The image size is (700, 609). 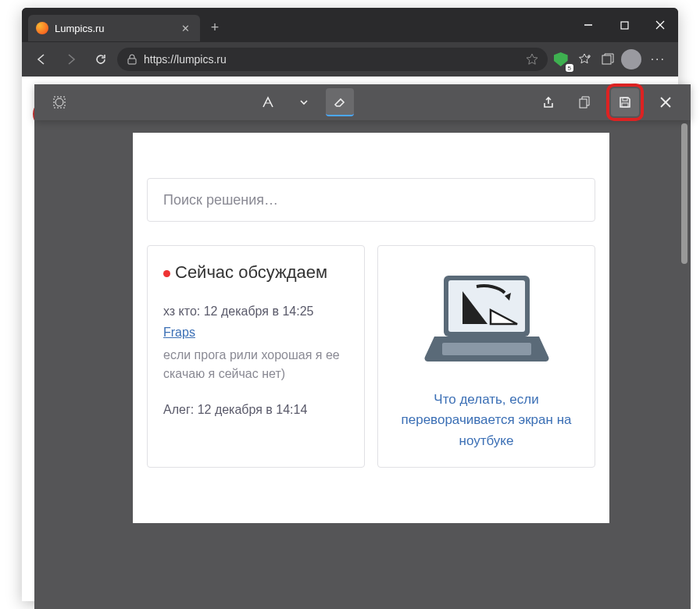 I want to click on collections-button, so click(x=608, y=59).